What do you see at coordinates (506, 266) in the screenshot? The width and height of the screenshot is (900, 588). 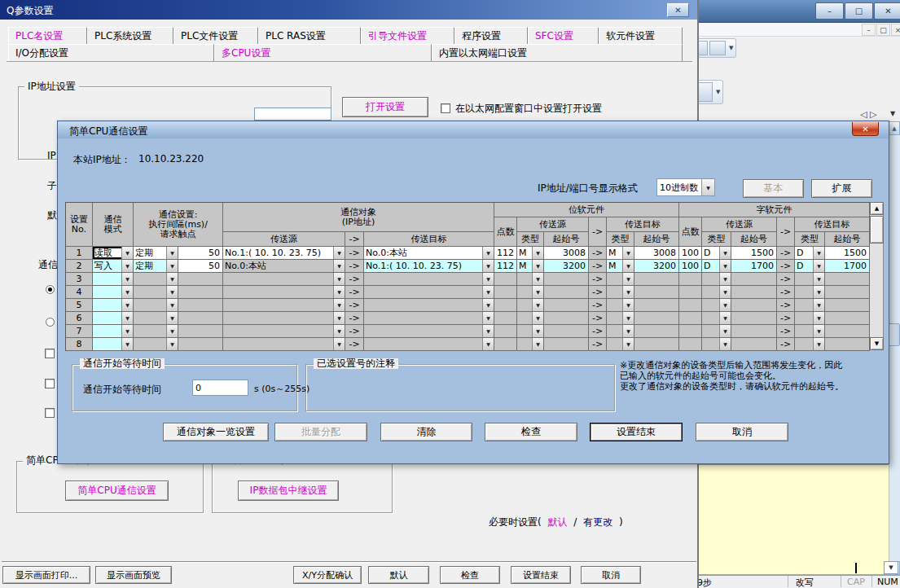 I see `bit-points-cell: 112` at bounding box center [506, 266].